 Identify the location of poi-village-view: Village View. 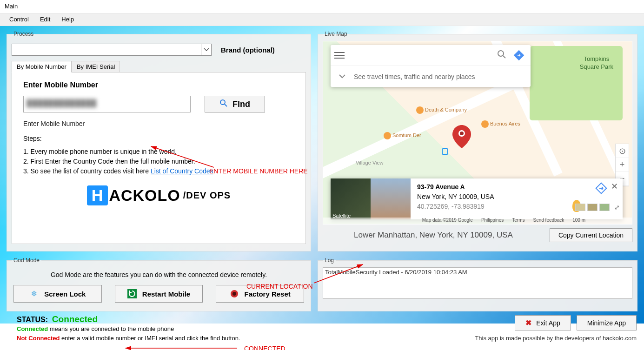
(370, 163).